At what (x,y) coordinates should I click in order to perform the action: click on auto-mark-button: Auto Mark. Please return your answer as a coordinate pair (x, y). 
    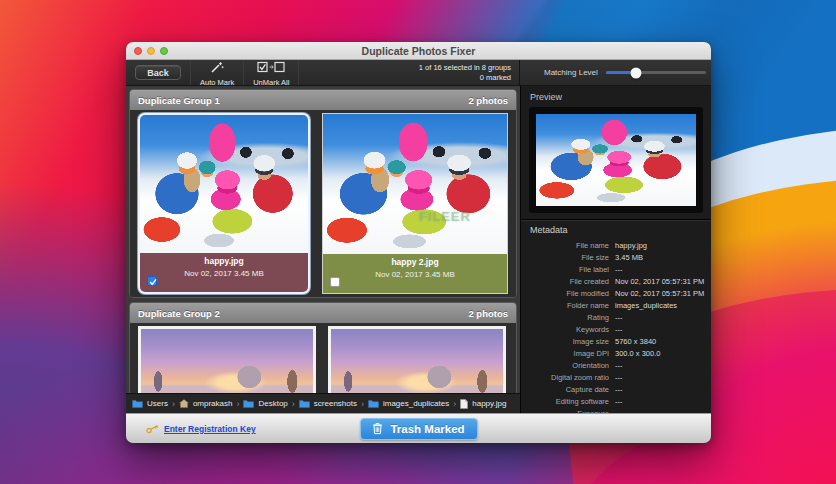
    Looking at the image, I should click on (217, 72).